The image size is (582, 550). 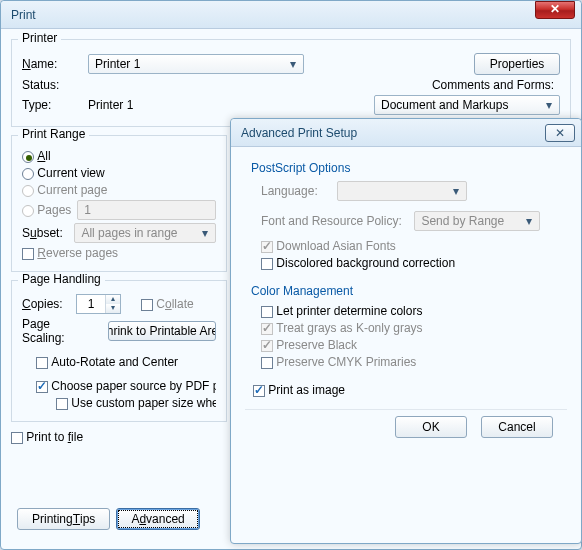 I want to click on printing-tips-button: Printing Tips, so click(x=64, y=519).